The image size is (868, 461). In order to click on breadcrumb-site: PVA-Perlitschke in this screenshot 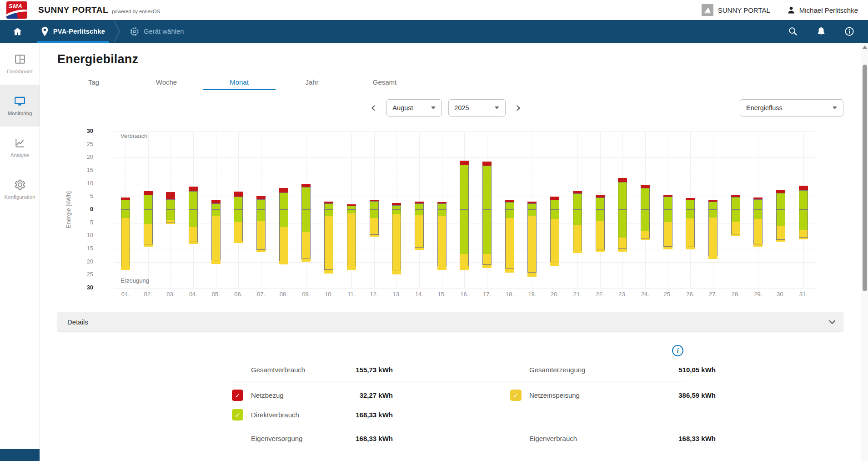, I will do `click(73, 31)`.